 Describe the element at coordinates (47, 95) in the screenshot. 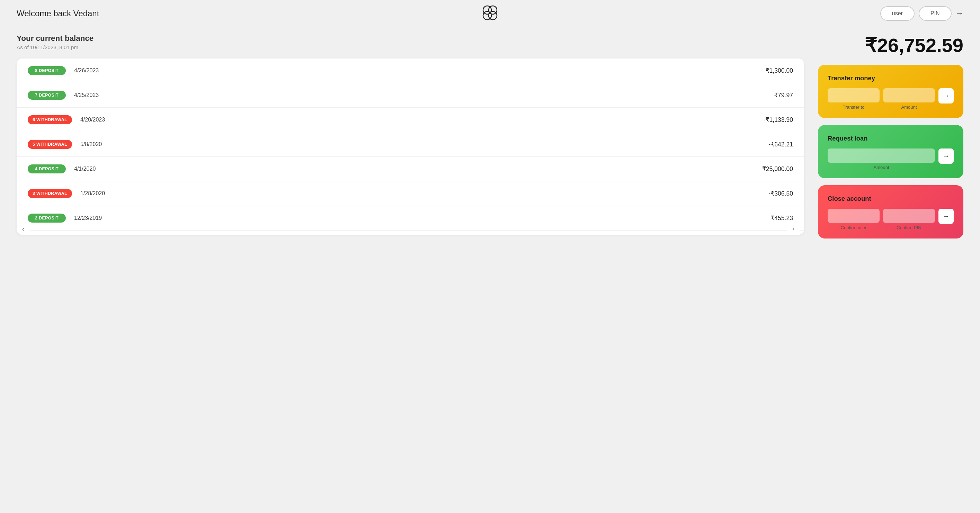

I see `deposit-badge: 7 DEPOSIT` at that location.